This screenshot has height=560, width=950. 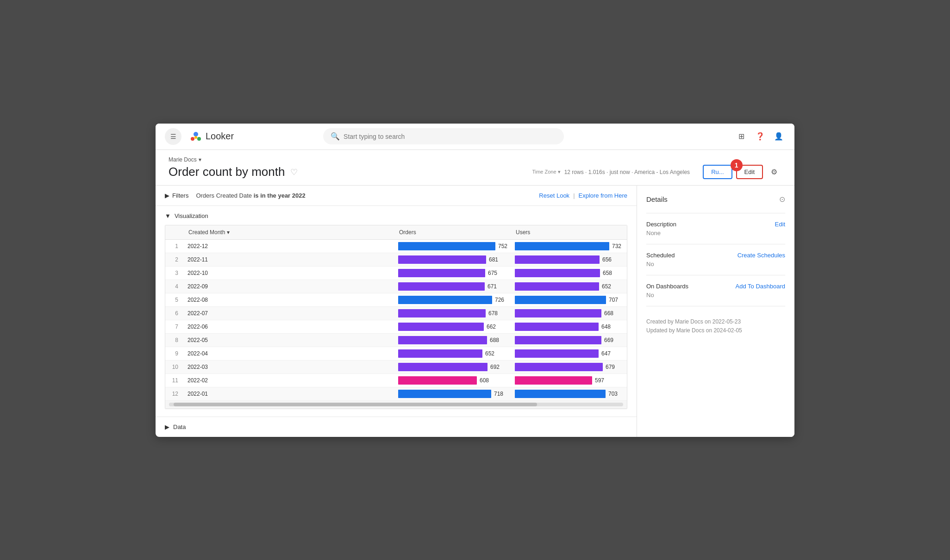 I want to click on filters-bar: ▶ Filters Orders Created Date is in the …, so click(x=396, y=196).